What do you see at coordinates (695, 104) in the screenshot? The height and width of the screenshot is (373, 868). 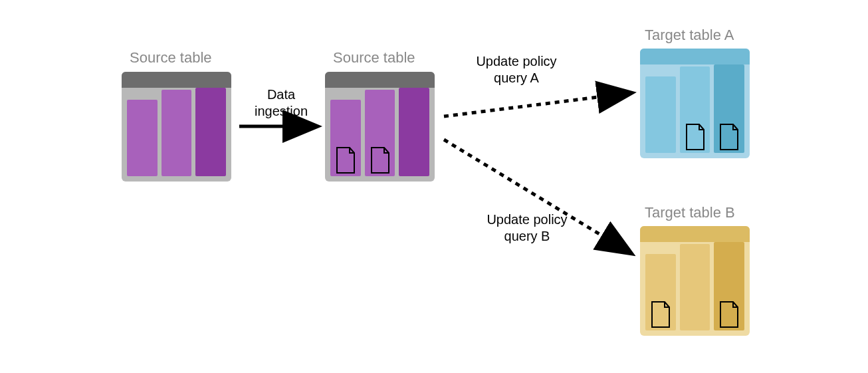 I see `target-table-a` at bounding box center [695, 104].